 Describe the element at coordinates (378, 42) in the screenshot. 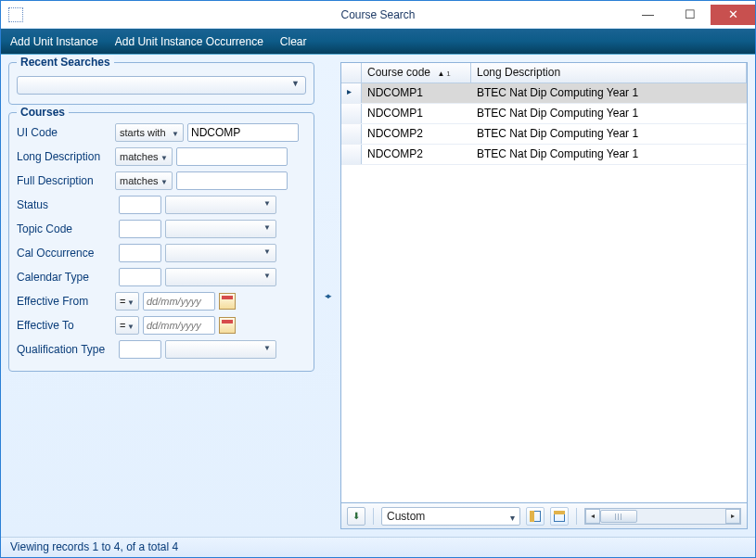

I see `menubar: Add Unit Instance Add Unit Instance Occu…` at that location.